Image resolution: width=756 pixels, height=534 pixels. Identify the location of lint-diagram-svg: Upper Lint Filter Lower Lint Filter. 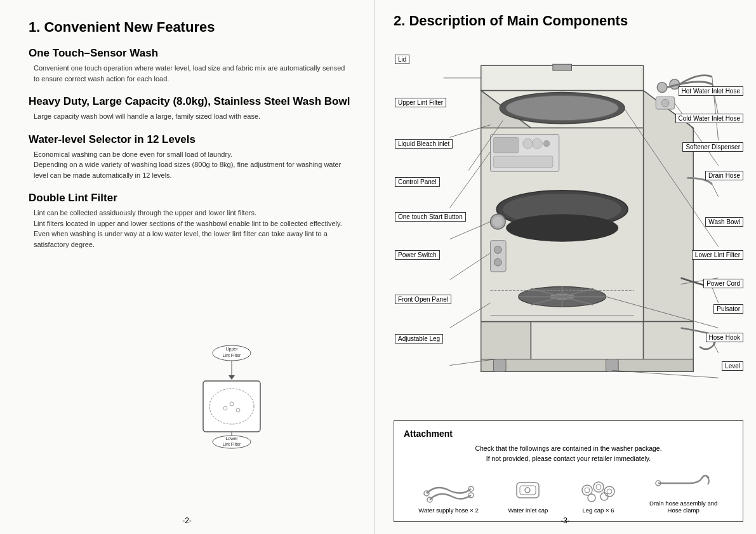
(232, 396).